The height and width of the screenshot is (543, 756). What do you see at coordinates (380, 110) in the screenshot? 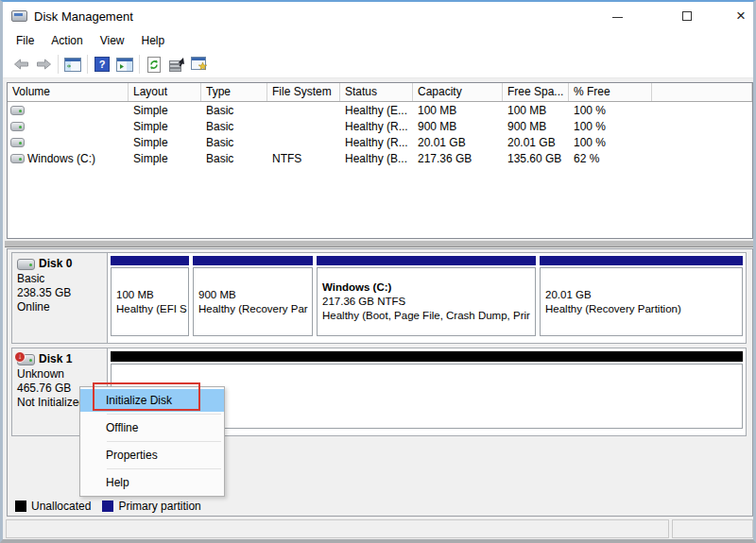
I see `volume-row: Simple Basic Healthy (E... 100 MB 100 MB…` at bounding box center [380, 110].